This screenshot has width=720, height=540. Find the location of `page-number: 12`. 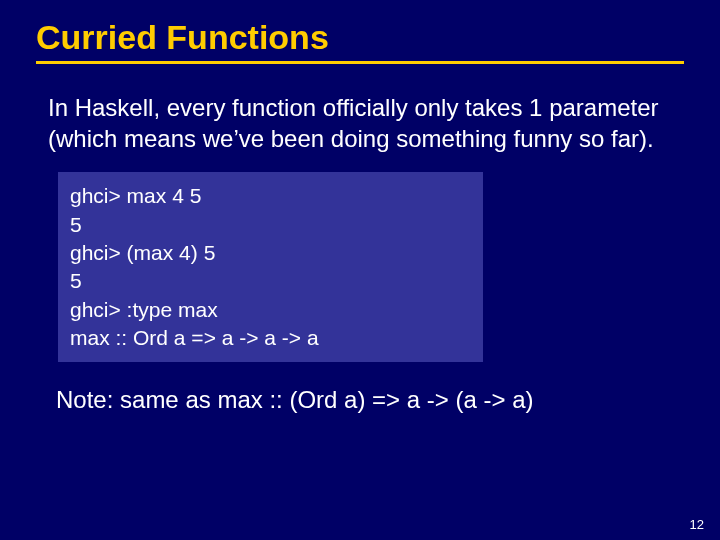

page-number: 12 is located at coordinates (697, 524).